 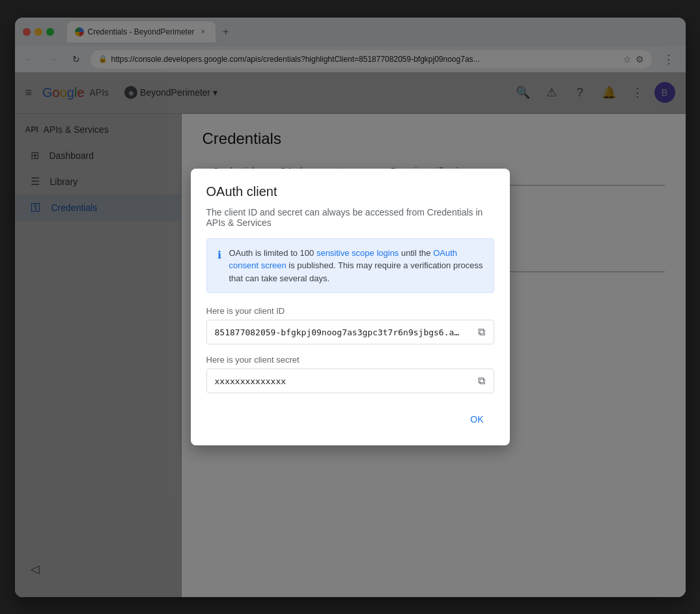 I want to click on dialog-actions: OK, so click(x=350, y=419).